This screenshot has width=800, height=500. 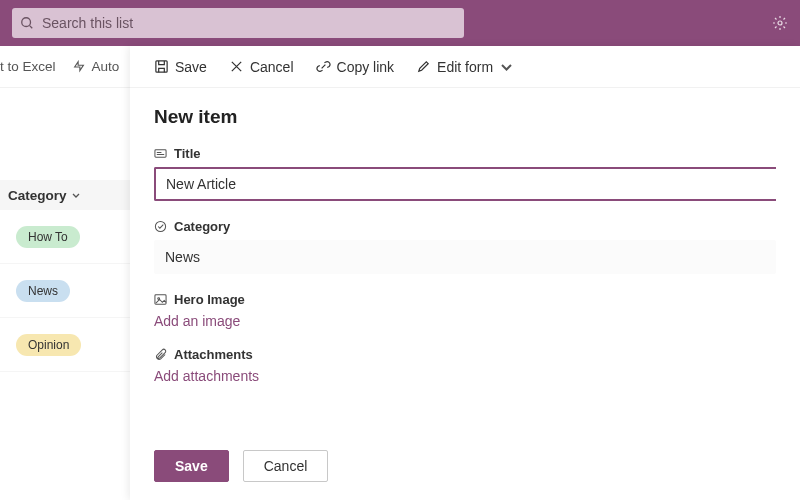 I want to click on panel-footer: Save Cancel, so click(x=465, y=469).